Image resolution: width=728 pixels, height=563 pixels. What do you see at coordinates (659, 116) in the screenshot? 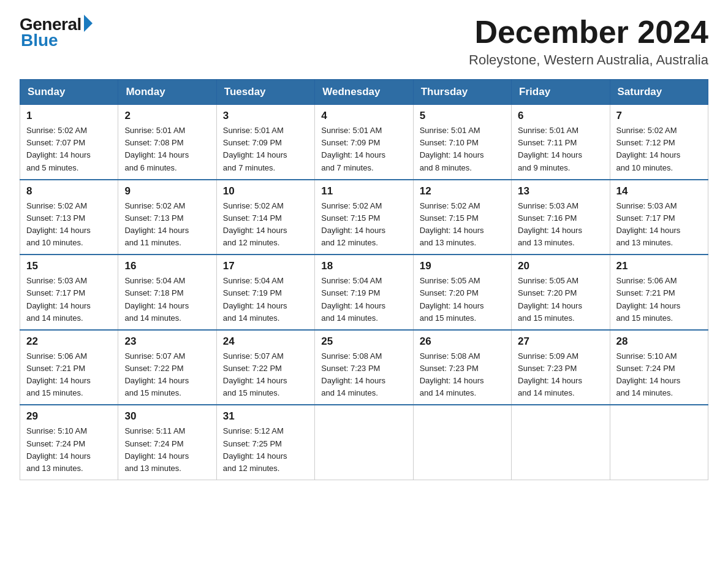
I see `day-number: 7` at bounding box center [659, 116].